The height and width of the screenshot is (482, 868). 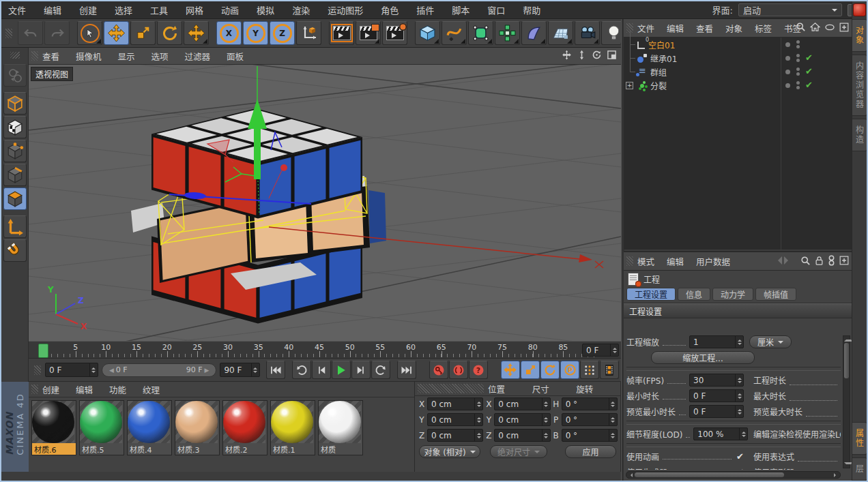 I want to click on am-grip, so click(x=630, y=261).